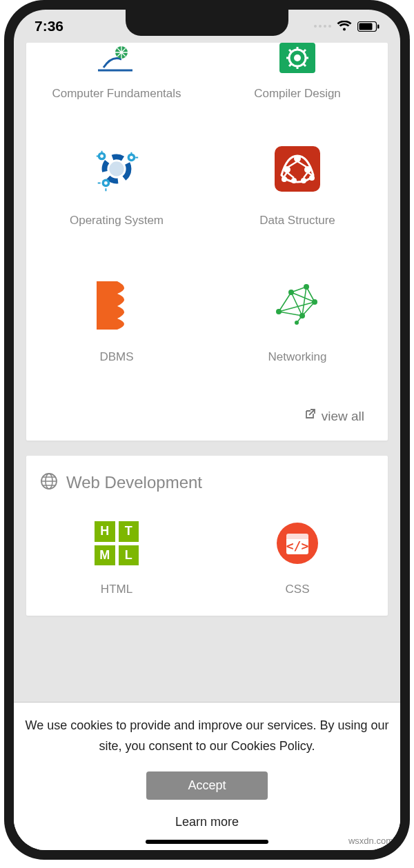 This screenshot has height=868, width=414. Describe the element at coordinates (297, 357) in the screenshot. I see `tile-label: Networking` at that location.